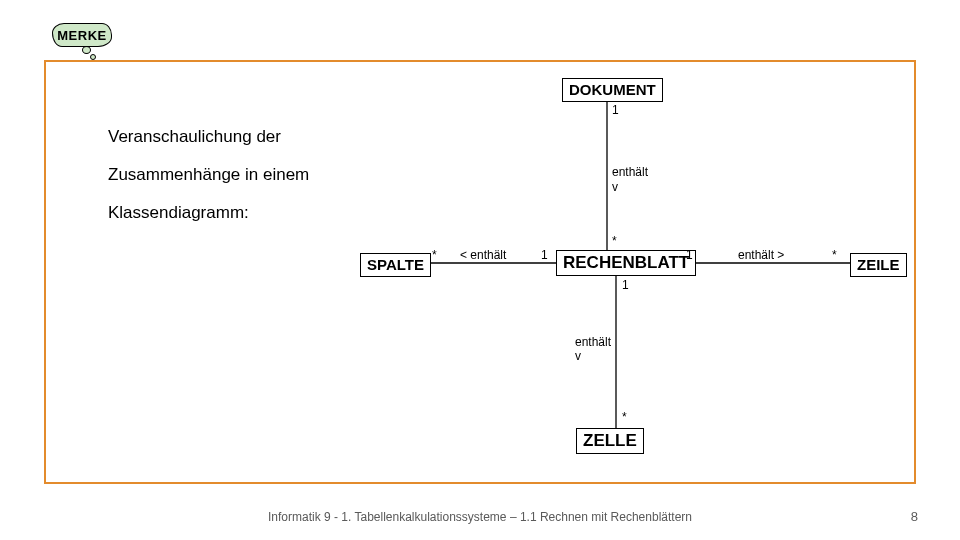 This screenshot has height=540, width=960. I want to click on merke-bubble-icon, so click(86, 50).